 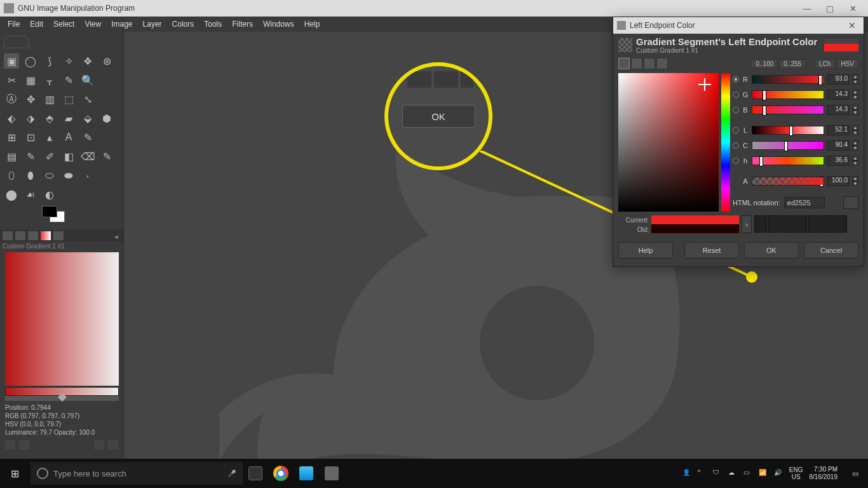 What do you see at coordinates (11, 80) in the screenshot?
I see `tool-foreground: ✂` at bounding box center [11, 80].